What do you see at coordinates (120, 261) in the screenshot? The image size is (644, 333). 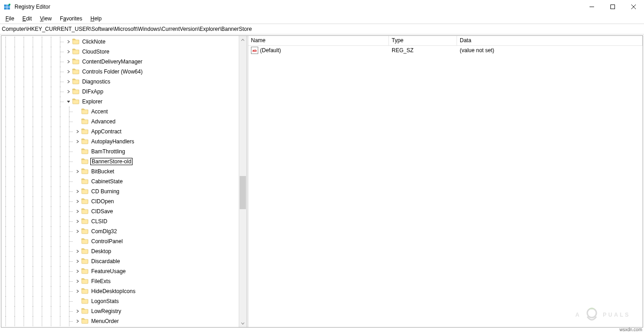 I see `tree-item: Discardable` at bounding box center [120, 261].